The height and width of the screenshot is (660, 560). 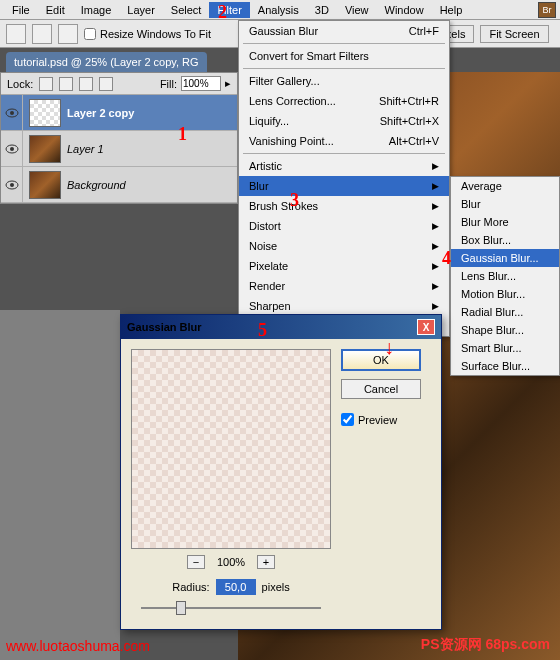 I want to click on zoom-out-button: −, so click(x=196, y=562).